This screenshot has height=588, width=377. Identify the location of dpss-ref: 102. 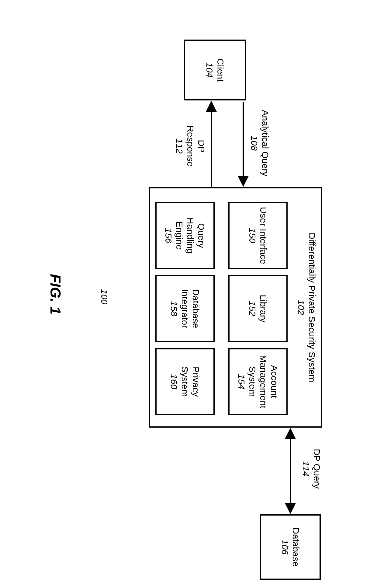
(301, 307).